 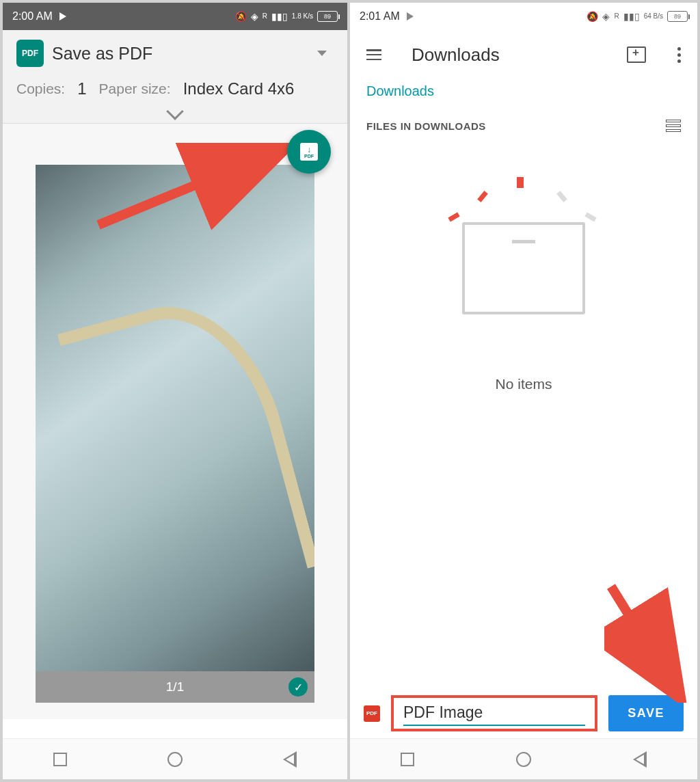 I want to click on status-bar: 2:01 AM 🔕 ◈ R ▮▮▯ 64 B/s 89, so click(x=524, y=16).